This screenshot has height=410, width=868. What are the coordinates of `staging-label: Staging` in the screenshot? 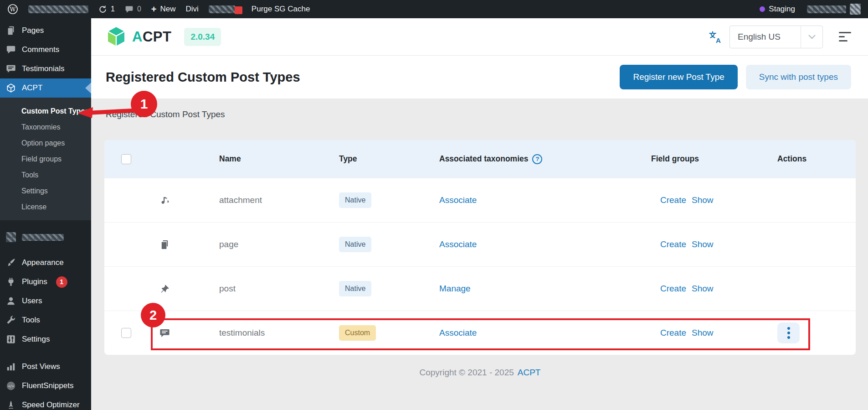 It's located at (782, 9).